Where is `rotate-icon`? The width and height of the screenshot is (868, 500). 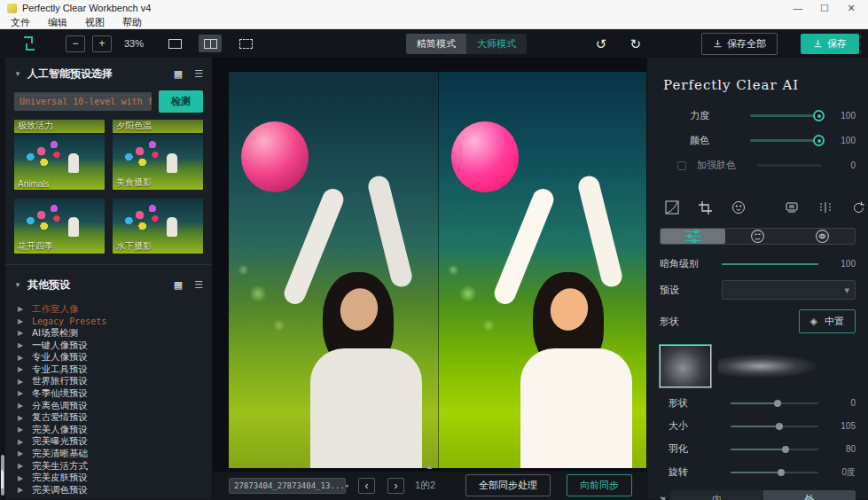 rotate-icon is located at coordinates (858, 207).